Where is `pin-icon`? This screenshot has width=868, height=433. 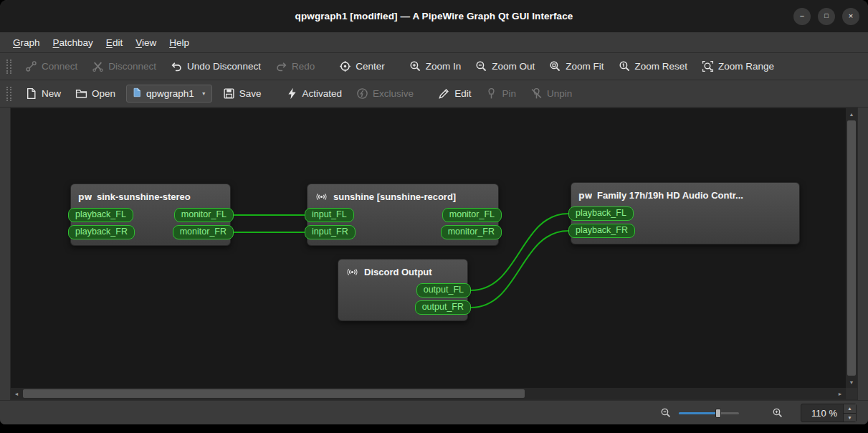
pin-icon is located at coordinates (492, 93).